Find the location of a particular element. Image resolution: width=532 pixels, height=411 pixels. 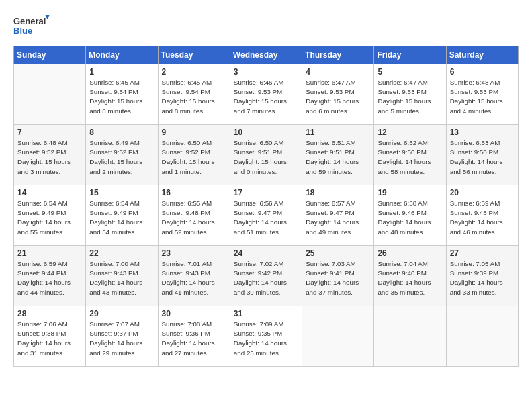

cell-content: Sunrise: 6:53 AMSunset: 9:50 PMDaylight:… is located at coordinates (482, 157).